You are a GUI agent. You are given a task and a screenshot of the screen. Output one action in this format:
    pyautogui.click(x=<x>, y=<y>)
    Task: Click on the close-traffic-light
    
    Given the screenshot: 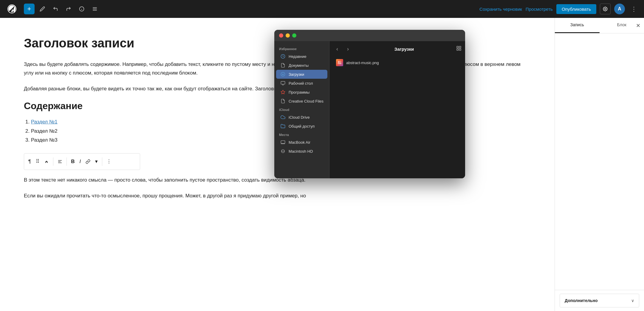 What is the action you would take?
    pyautogui.click(x=281, y=35)
    